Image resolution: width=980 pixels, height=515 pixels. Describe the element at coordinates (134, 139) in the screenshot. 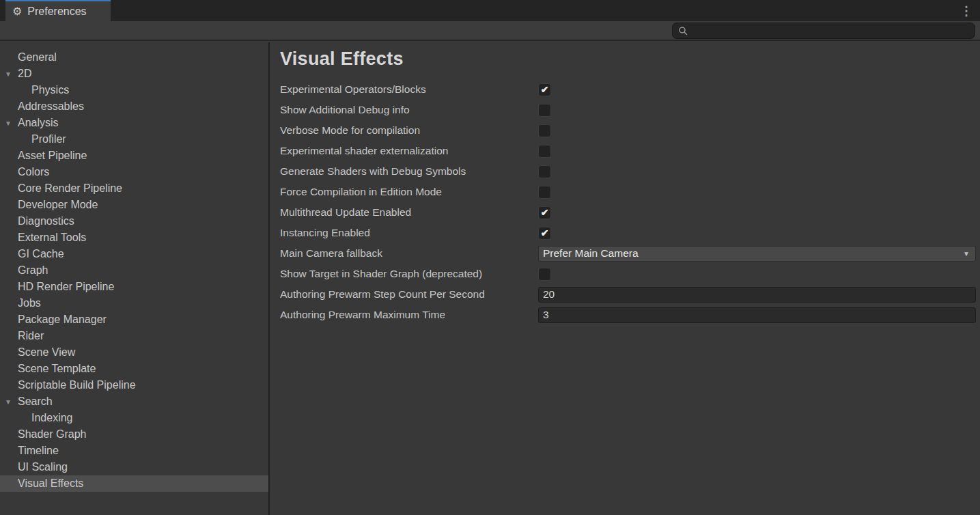

I see `sidebar-item-profiler: Profiler` at that location.